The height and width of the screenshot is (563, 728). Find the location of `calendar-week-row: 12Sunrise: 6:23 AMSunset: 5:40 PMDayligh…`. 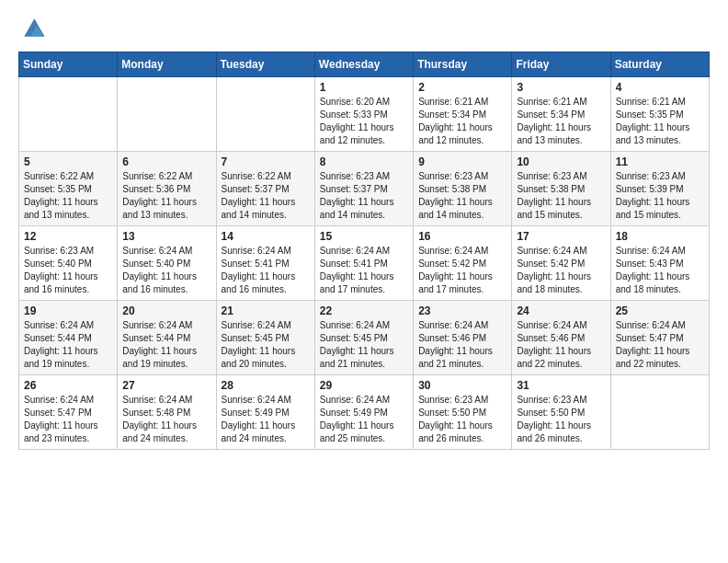

calendar-week-row: 12Sunrise: 6:23 AMSunset: 5:40 PMDayligh… is located at coordinates (364, 263).